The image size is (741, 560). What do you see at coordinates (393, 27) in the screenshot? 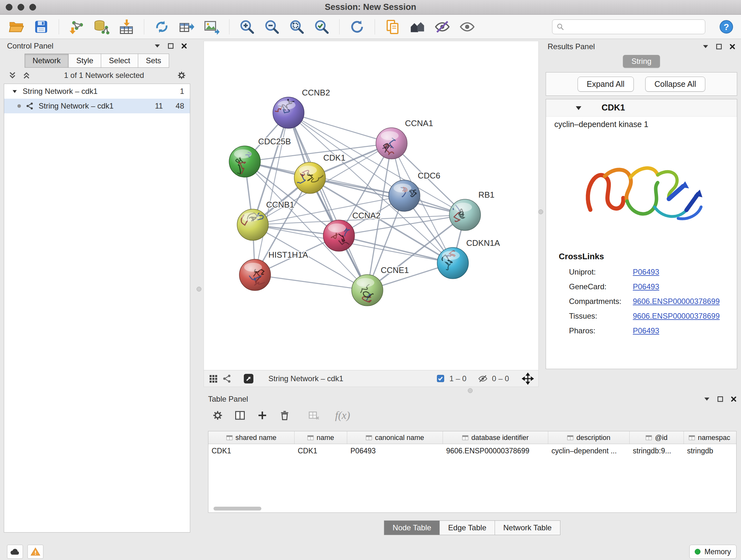
I see `copy-document-button` at bounding box center [393, 27].